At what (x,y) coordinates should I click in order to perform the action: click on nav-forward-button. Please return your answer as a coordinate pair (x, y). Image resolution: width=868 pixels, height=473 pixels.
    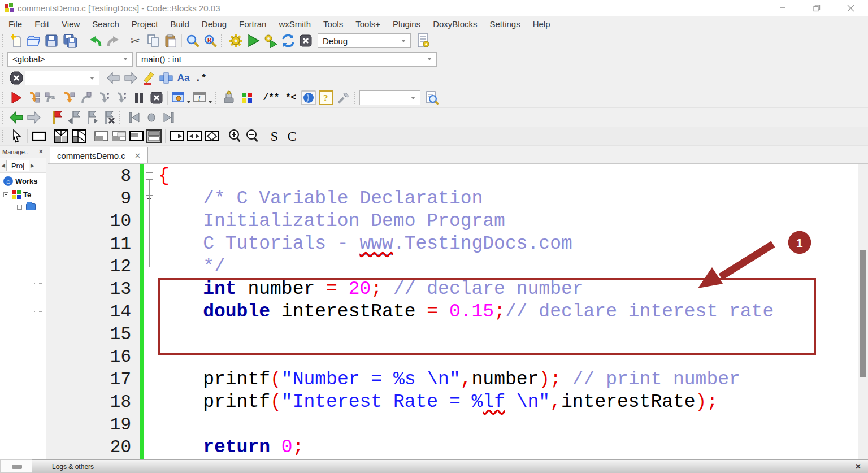
    Looking at the image, I should click on (34, 118).